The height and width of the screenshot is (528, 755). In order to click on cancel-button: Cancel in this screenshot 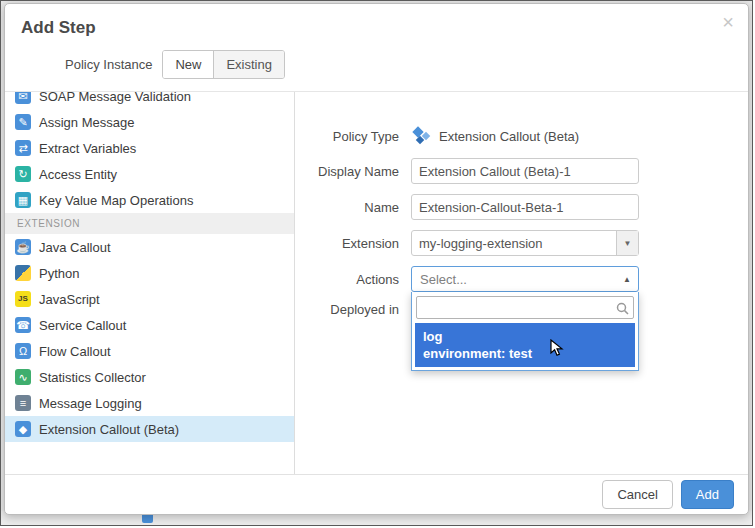, I will do `click(637, 494)`.